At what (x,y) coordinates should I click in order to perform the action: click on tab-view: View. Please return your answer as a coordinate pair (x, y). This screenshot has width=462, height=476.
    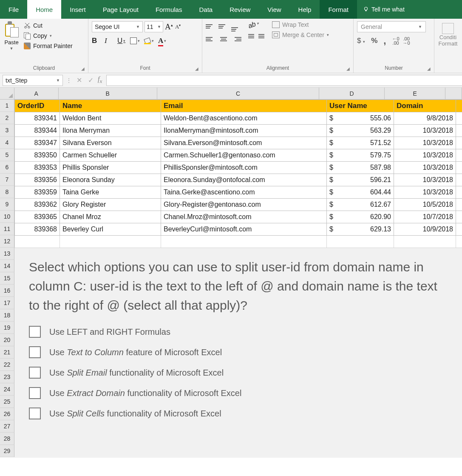
    Looking at the image, I should click on (274, 9).